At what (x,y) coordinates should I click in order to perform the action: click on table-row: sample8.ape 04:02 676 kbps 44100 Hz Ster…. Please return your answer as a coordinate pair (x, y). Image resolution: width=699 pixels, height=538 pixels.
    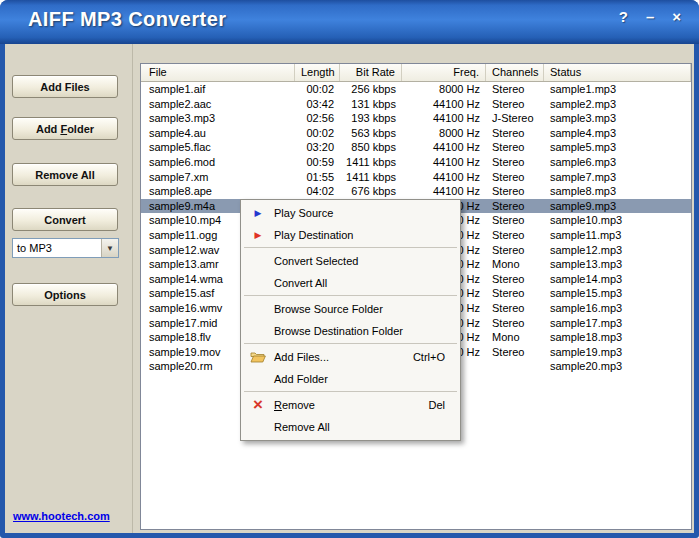
    Looking at the image, I should click on (416, 192).